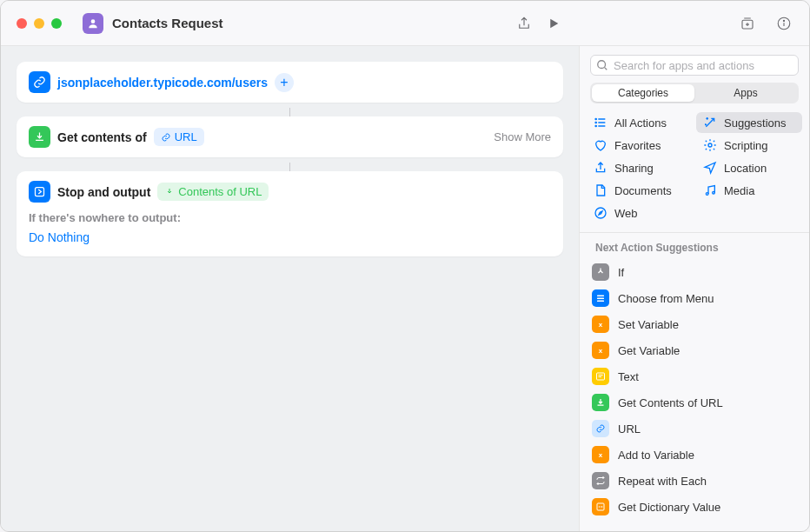 This screenshot has height=532, width=810. I want to click on do-nothing-option: Do Nothing, so click(290, 237).